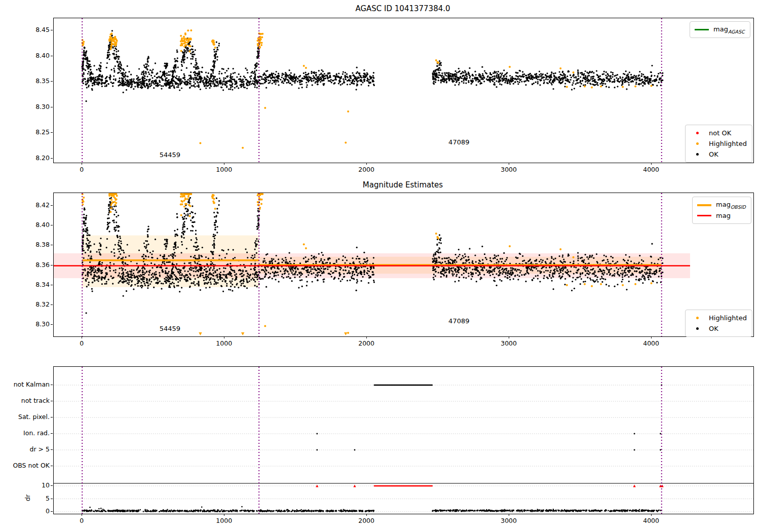 Image resolution: width=760 pixels, height=532 pixels. Describe the element at coordinates (25, 499) in the screenshot. I see `dr-tick-label: 5` at that location.